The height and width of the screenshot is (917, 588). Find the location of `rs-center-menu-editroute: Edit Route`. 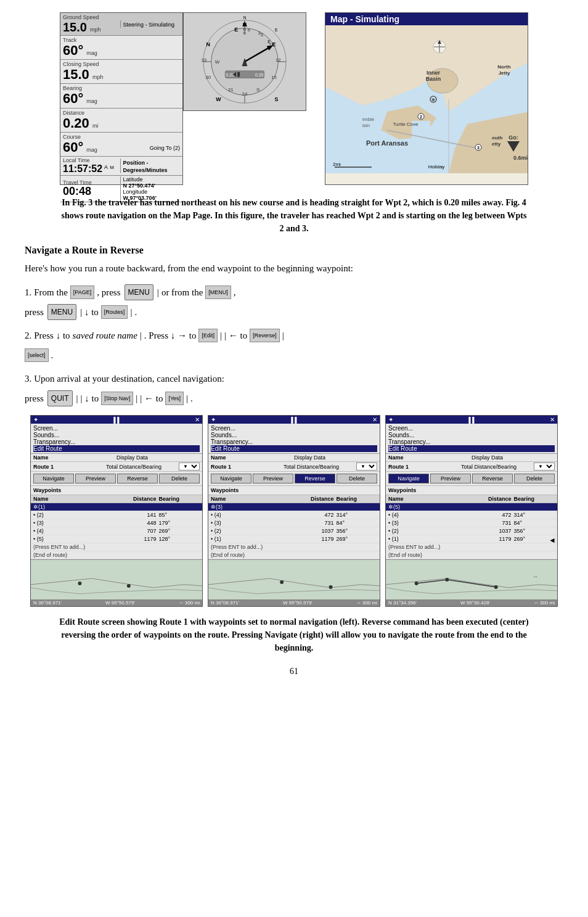

rs-center-menu-editroute: Edit Route is located at coordinates (294, 449).